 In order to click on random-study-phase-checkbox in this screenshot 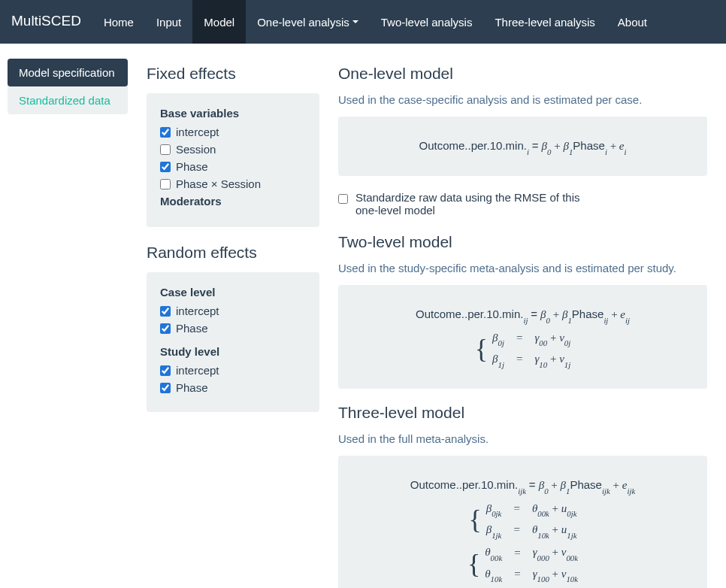, I will do `click(165, 388)`.